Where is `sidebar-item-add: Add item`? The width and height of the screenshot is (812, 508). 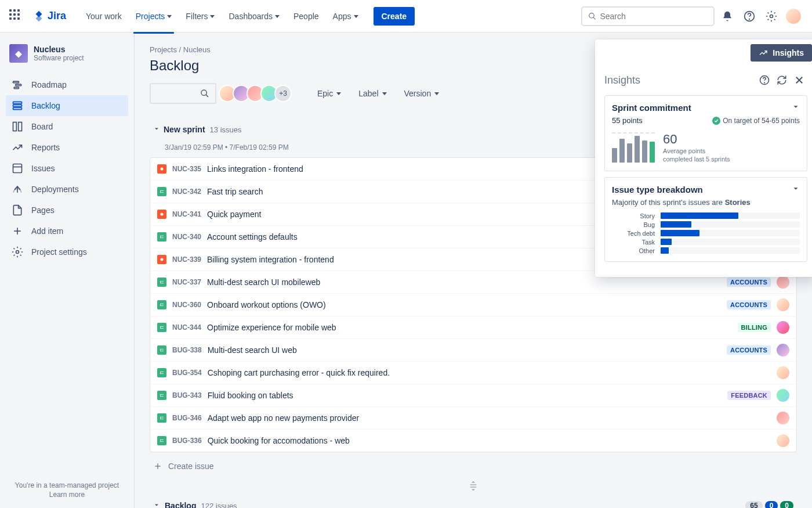 sidebar-item-add: Add item is located at coordinates (67, 231).